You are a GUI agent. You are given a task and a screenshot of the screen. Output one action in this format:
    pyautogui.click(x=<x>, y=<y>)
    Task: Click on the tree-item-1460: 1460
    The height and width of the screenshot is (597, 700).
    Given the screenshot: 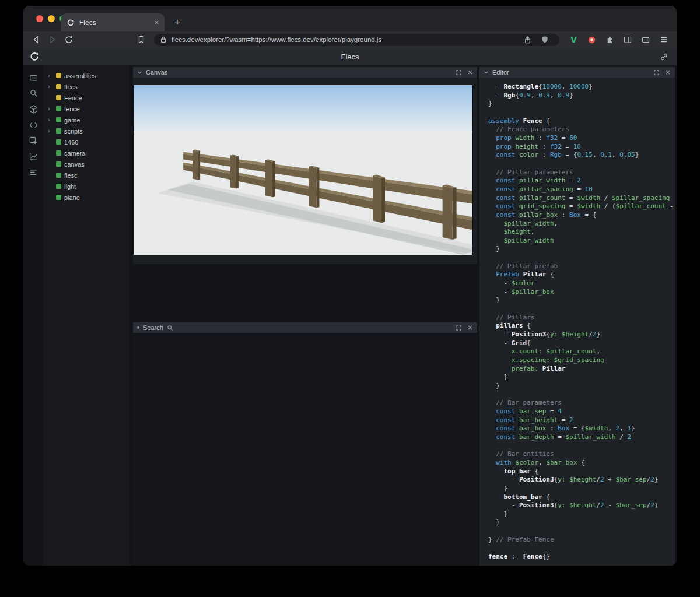 What is the action you would take?
    pyautogui.click(x=86, y=142)
    